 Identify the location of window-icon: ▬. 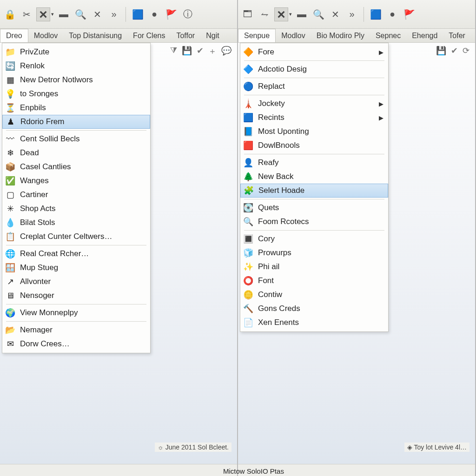
(64, 14).